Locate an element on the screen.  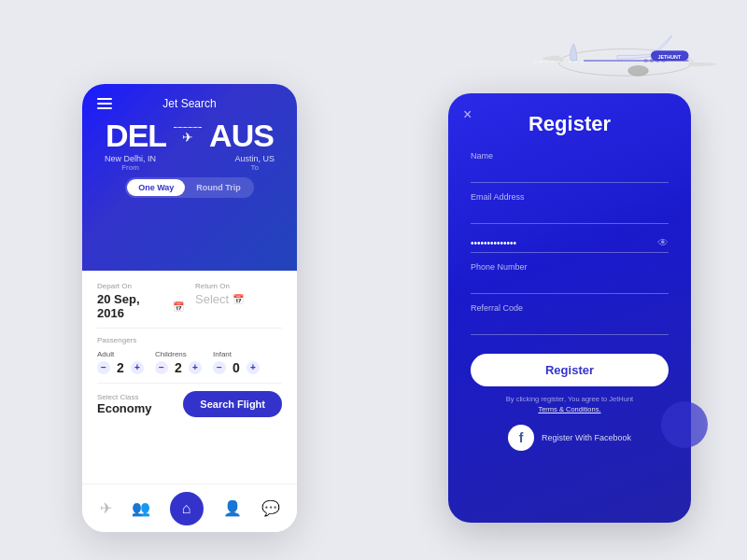
terms-prefix: By clicking register, You agree to JetHu… is located at coordinates (570, 399).